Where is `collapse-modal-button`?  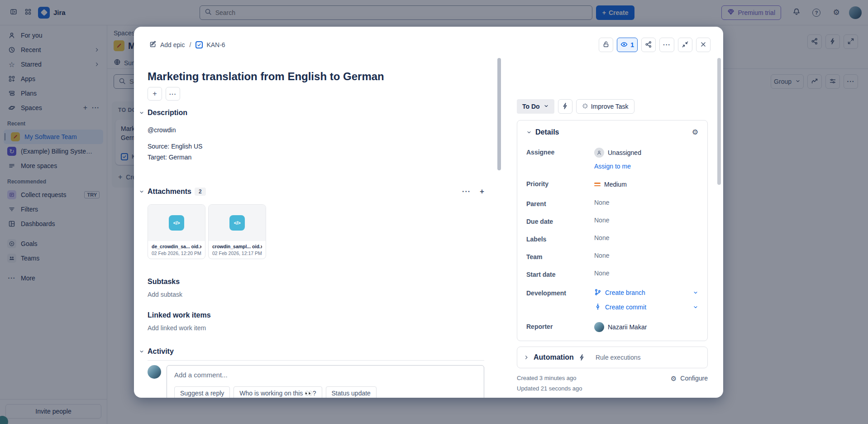
collapse-modal-button is located at coordinates (685, 45).